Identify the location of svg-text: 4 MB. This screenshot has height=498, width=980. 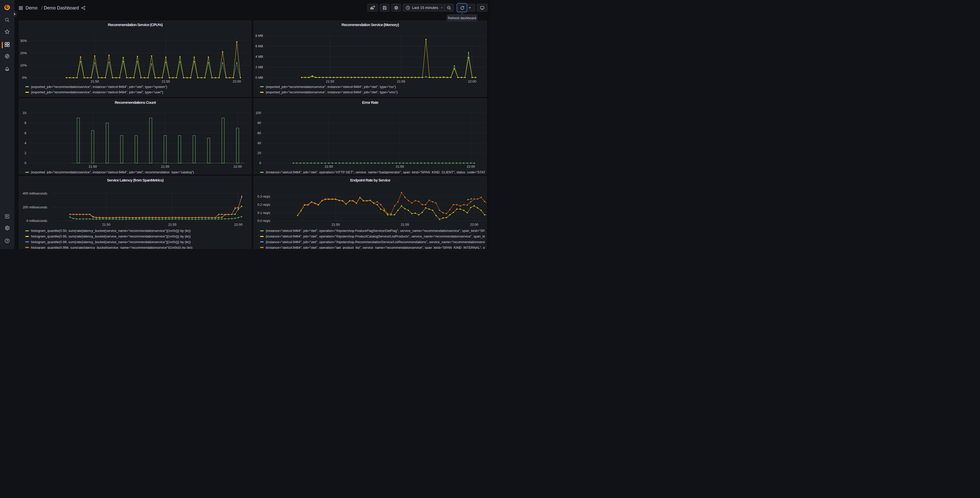
(259, 57).